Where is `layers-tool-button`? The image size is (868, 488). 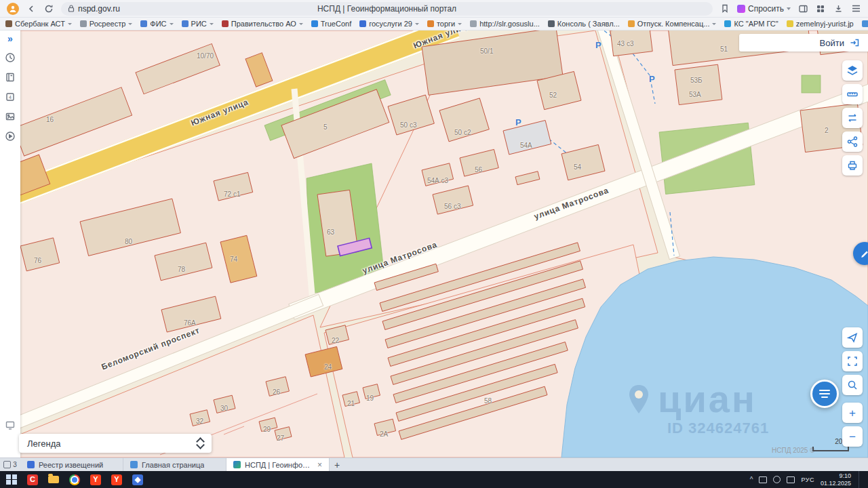 layers-tool-button is located at coordinates (852, 70).